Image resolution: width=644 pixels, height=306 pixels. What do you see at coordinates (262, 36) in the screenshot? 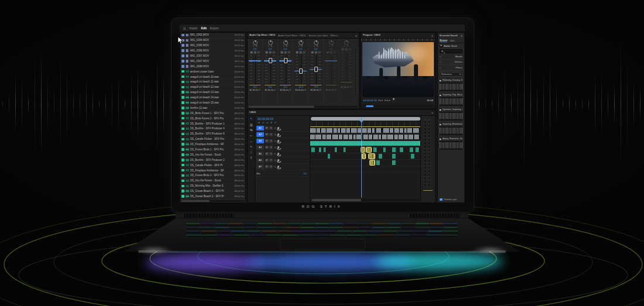
I see `mixer-tab: Audio Clip Mixer: CM24` at bounding box center [262, 36].